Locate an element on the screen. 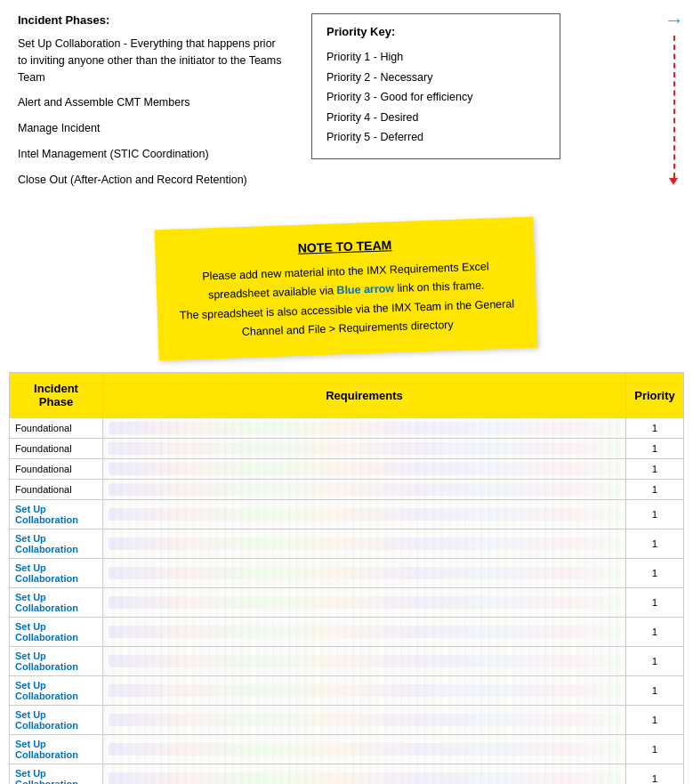 The height and width of the screenshot is (784, 693). priority-2: Priority 2 - Necessary is located at coordinates (436, 78).